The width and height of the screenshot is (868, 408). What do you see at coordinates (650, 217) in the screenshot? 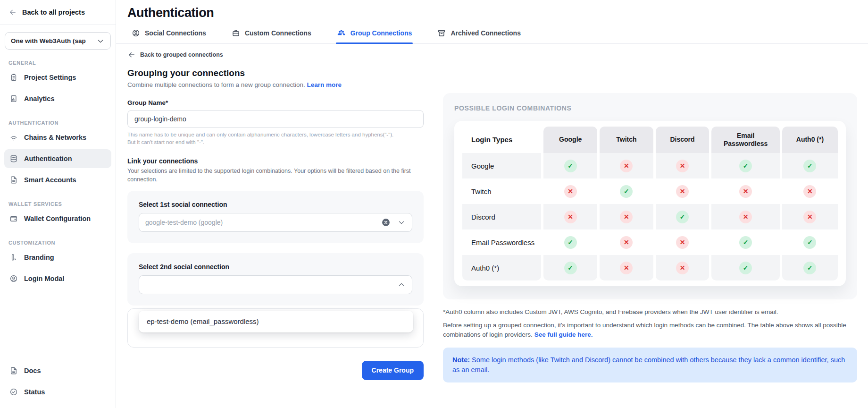
I see `table-row: Discord✕✕✓✕✕` at bounding box center [650, 217].